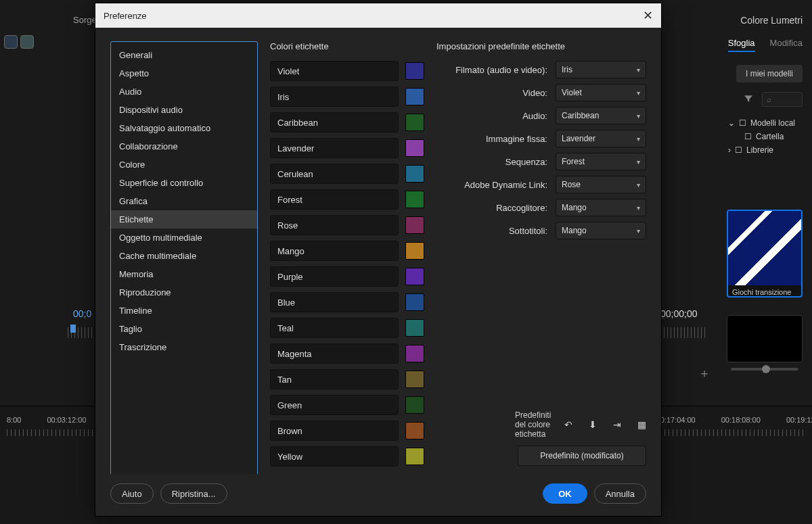 This screenshot has width=812, height=524. Describe the element at coordinates (593, 425) in the screenshot. I see `save-preset-icon: ⬇` at that location.